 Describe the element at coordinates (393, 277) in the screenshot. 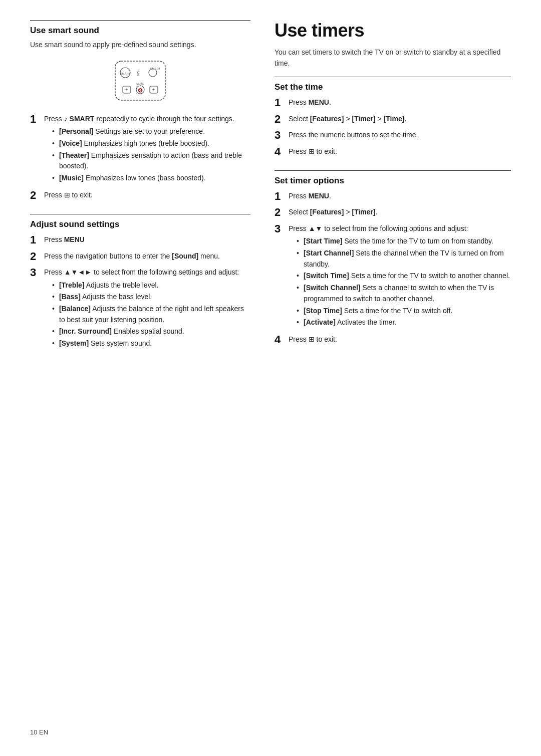

I see `set-timer-step3: 3 Press ▲▼ to select from the following …` at that location.